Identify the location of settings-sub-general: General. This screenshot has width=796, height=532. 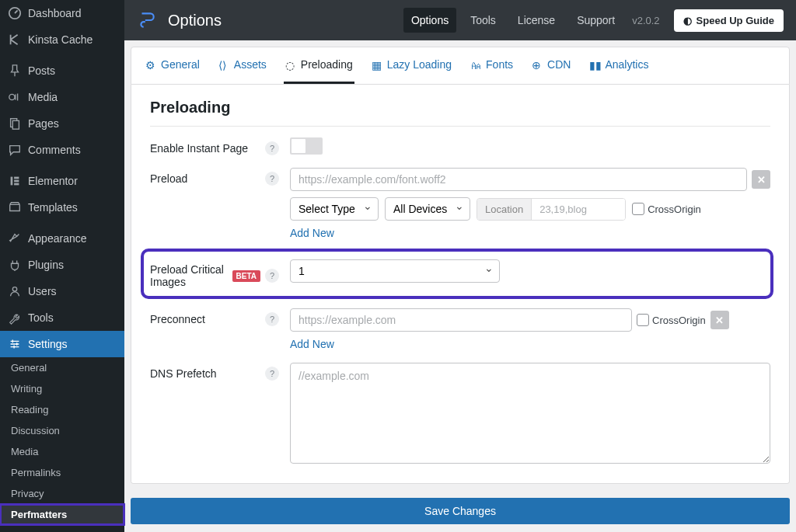
(62, 368).